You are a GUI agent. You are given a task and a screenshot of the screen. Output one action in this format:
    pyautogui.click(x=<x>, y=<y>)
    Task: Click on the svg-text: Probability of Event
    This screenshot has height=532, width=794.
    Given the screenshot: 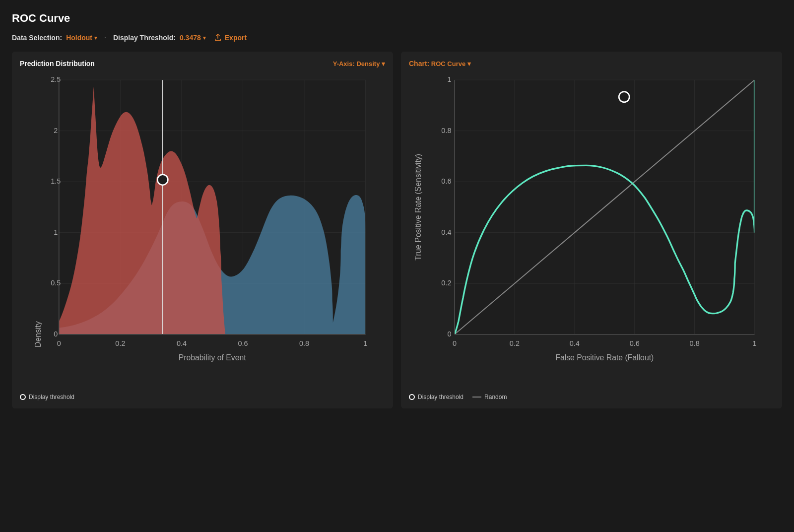 What is the action you would take?
    pyautogui.click(x=212, y=357)
    